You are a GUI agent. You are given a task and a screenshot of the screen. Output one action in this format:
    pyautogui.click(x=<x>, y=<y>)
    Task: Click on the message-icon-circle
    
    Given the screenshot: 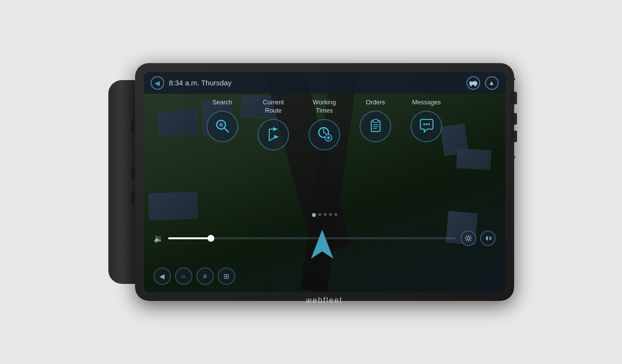 What is the action you would take?
    pyautogui.click(x=427, y=126)
    